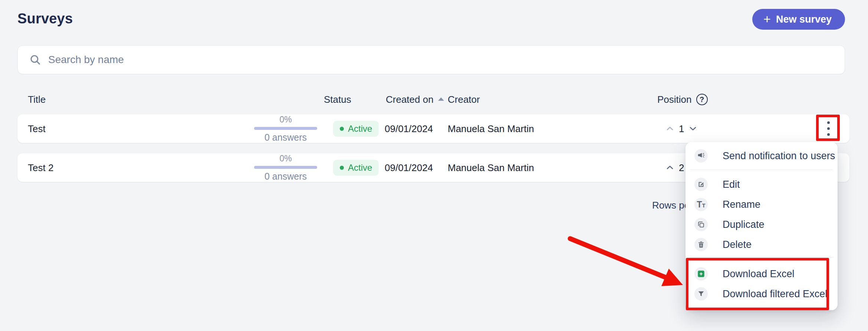  I want to click on position-cell: 1, so click(681, 128).